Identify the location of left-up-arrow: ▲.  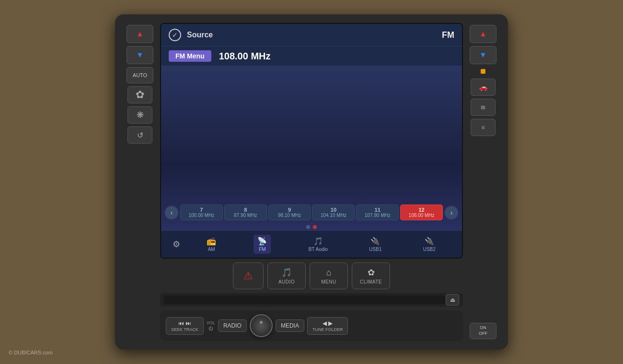
(140, 34).